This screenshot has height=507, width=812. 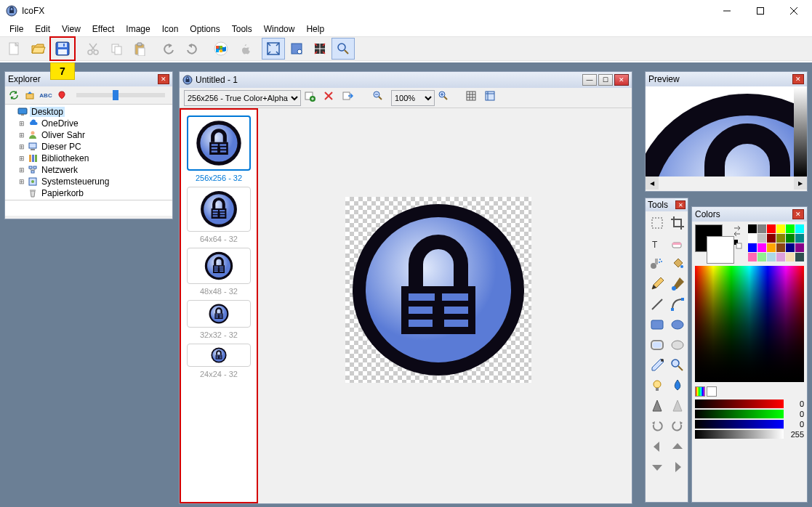 What do you see at coordinates (312, 98) in the screenshot?
I see `add-format-icon` at bounding box center [312, 98].